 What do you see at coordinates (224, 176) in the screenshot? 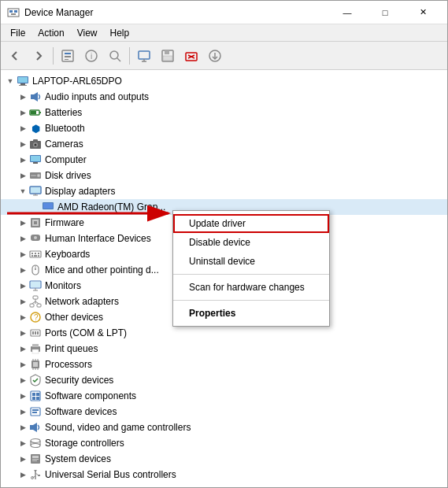
I see `tree-item-disk: ▶ Disk drives` at bounding box center [224, 176].